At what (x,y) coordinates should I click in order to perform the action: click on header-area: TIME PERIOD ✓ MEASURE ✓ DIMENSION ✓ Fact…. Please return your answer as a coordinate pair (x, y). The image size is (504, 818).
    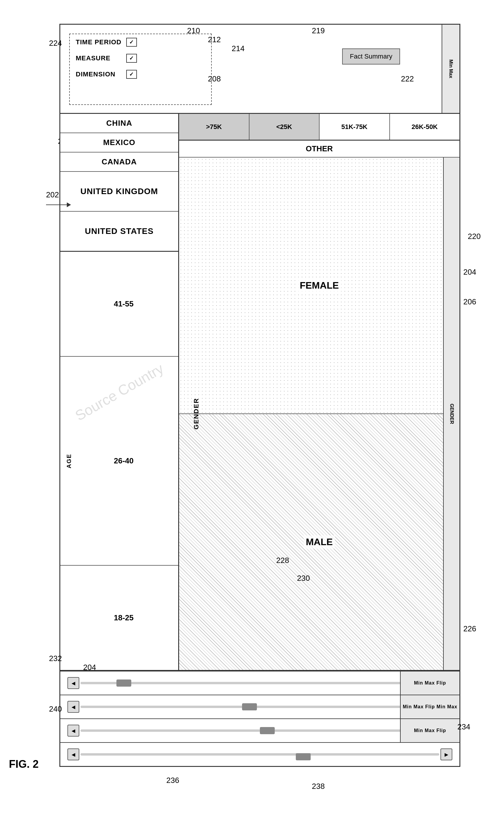
    Looking at the image, I should click on (260, 69).